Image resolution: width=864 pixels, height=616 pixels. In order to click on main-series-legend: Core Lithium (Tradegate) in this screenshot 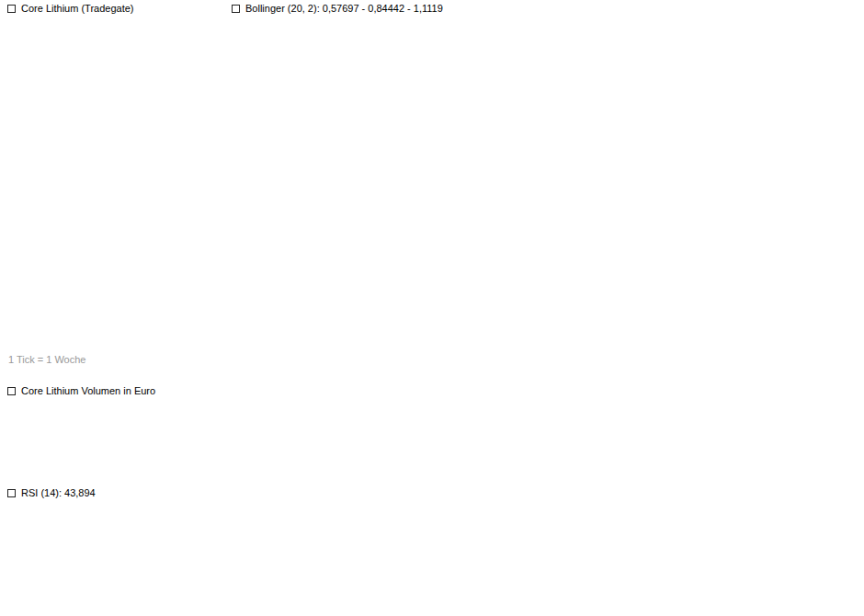, I will do `click(70, 8)`.